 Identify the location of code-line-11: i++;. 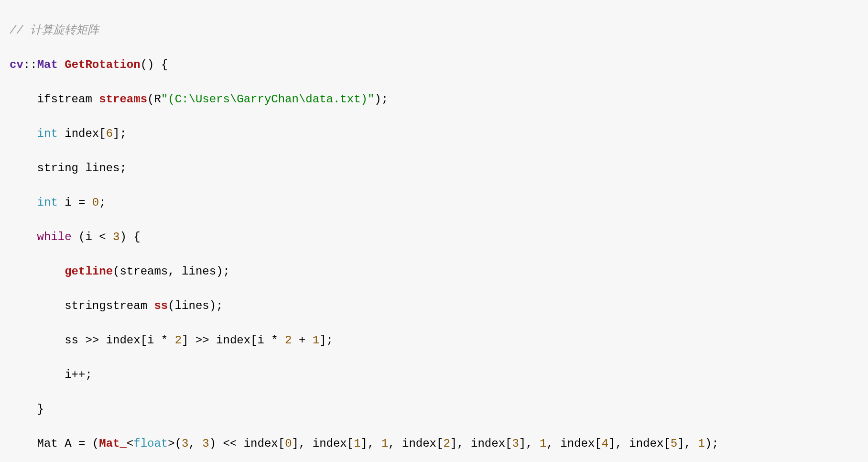
(434, 375).